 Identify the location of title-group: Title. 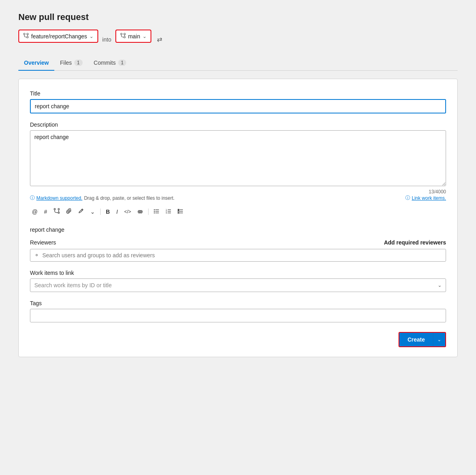
(238, 102).